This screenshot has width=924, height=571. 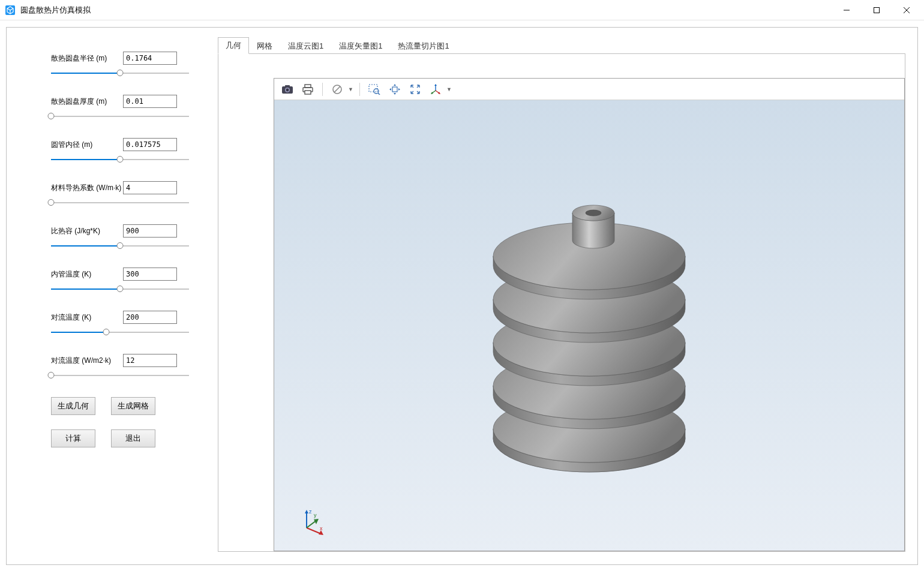 What do you see at coordinates (462, 10) in the screenshot?
I see `titlebar: 圆盘散热片仿真模拟` at bounding box center [462, 10].